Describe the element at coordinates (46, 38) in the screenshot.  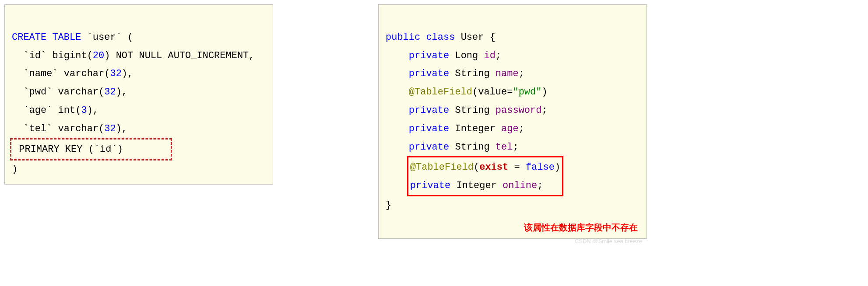
I see `sql-kw-create: CREATE TABLE` at that location.